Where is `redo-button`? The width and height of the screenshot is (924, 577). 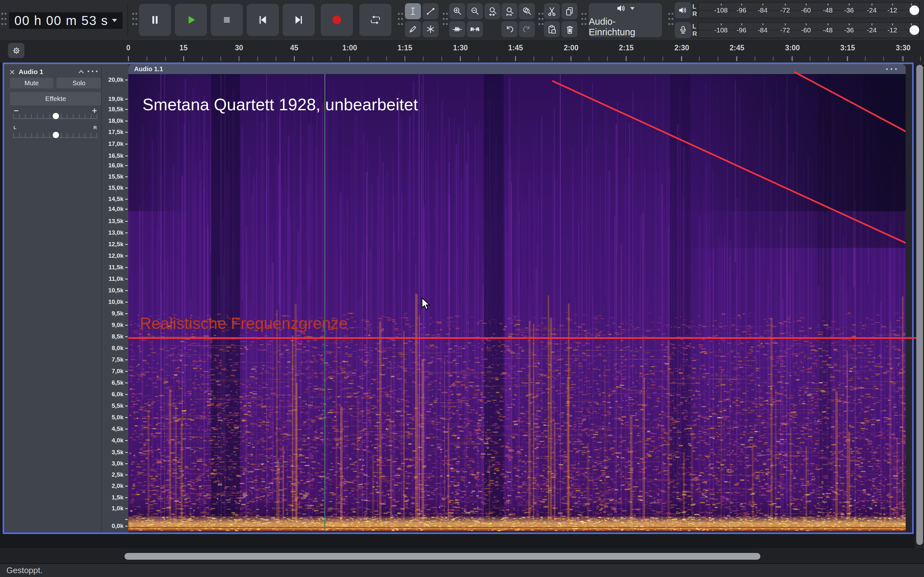 redo-button is located at coordinates (527, 29).